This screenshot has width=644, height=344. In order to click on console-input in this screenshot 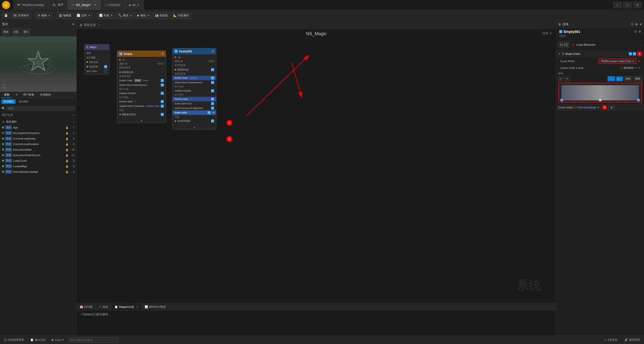, I will do `click(93, 340)`.